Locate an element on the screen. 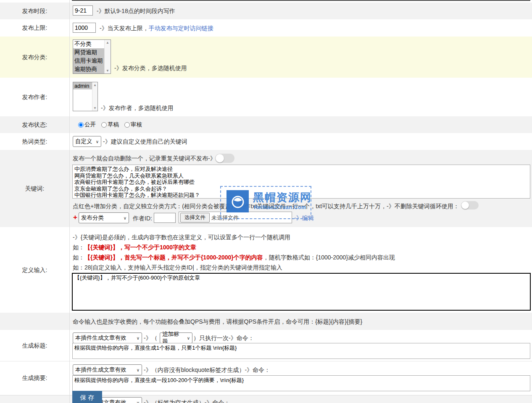 This screenshot has height=403, width=532. radio-review: 审核 is located at coordinates (133, 125).